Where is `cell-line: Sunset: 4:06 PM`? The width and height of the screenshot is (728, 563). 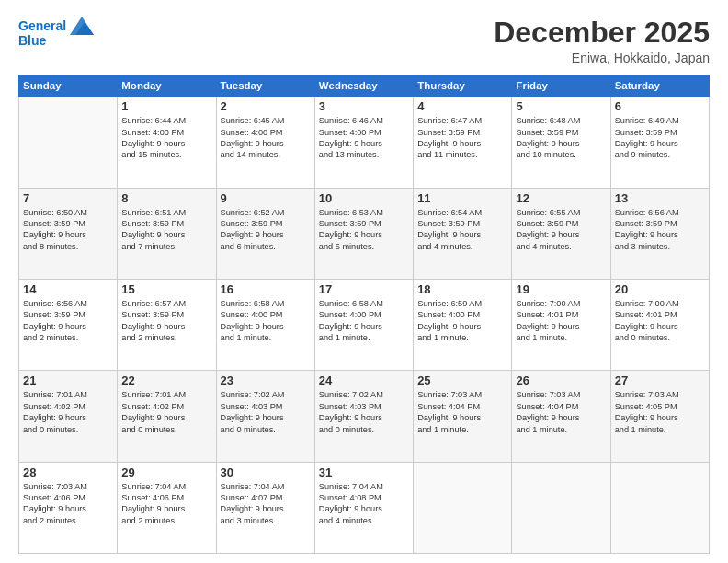
cell-line: Sunset: 4:06 PM is located at coordinates (68, 498).